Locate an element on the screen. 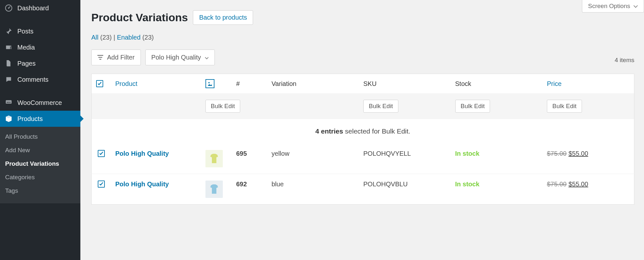  col-sku: SKU is located at coordinates (405, 84).